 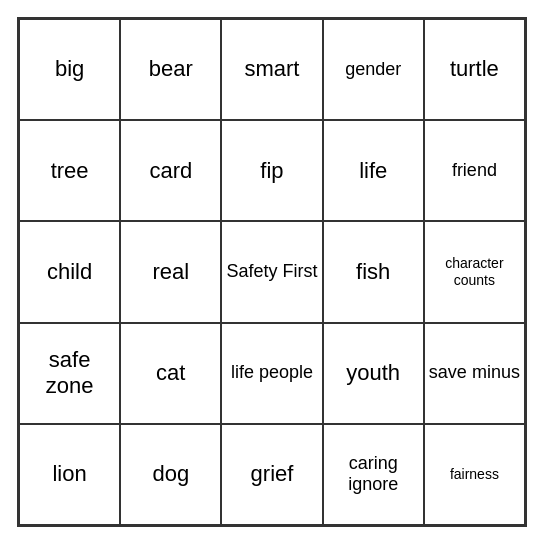 What do you see at coordinates (474, 474) in the screenshot?
I see `bingo-cell: fairness` at bounding box center [474, 474].